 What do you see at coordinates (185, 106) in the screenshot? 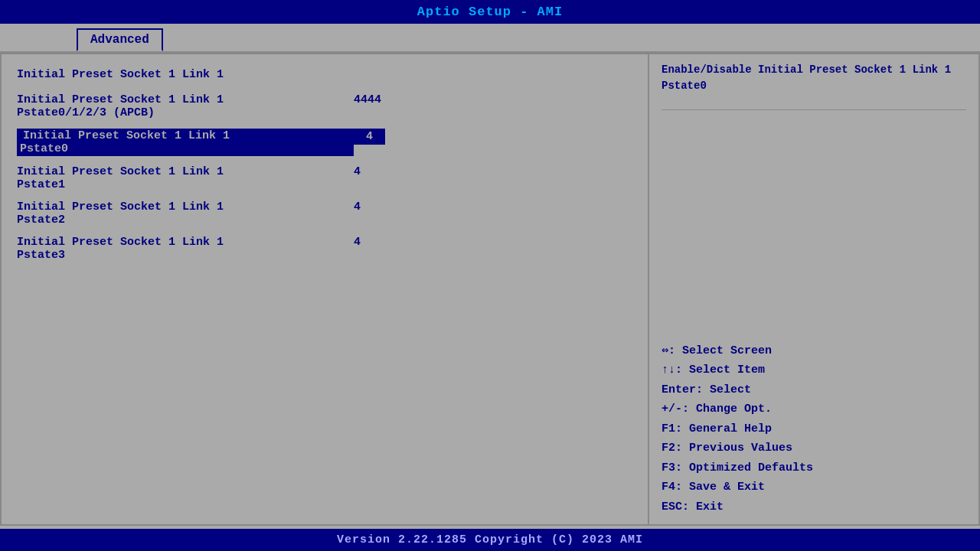
I see `menu-item-label: Initial Preset Socket 1 Link 1Pstate0/1/…` at bounding box center [185, 106].